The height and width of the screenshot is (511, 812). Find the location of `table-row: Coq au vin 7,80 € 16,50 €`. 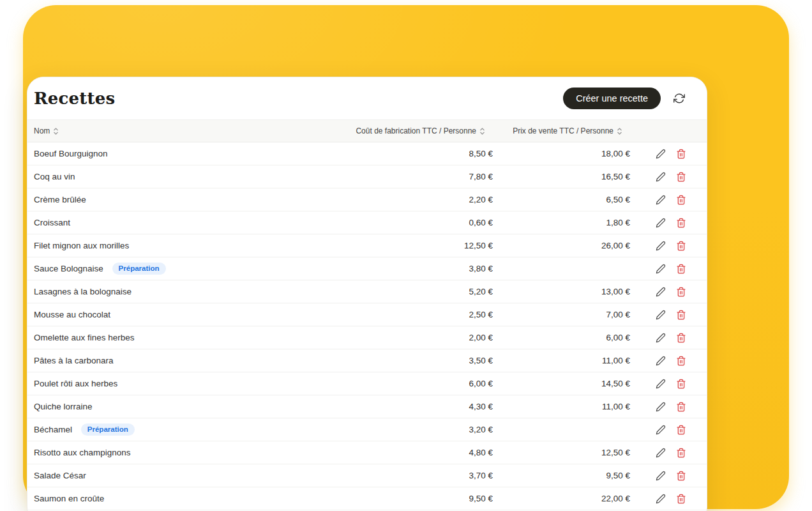

table-row: Coq au vin 7,80 € 16,50 € is located at coordinates (367, 177).